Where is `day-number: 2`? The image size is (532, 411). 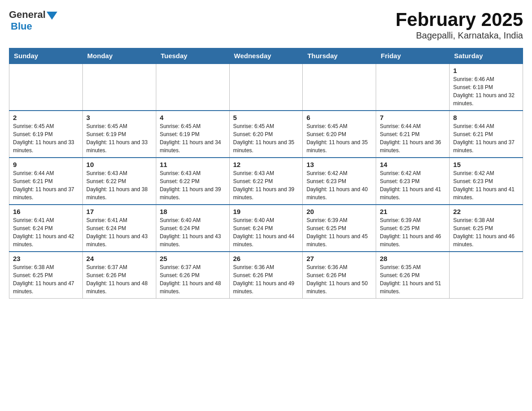 day-number: 2 is located at coordinates (46, 117).